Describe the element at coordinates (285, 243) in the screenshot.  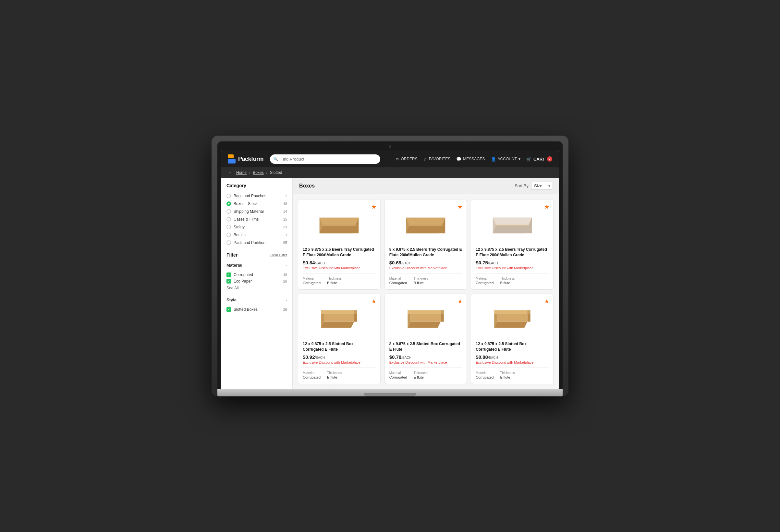
I see `category-count: 95` at that location.